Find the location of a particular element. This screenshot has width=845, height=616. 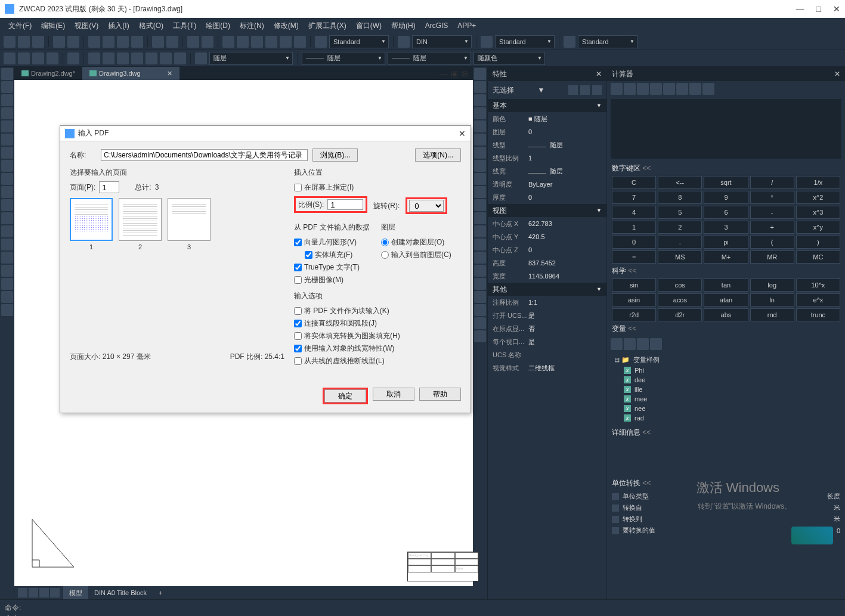

redo-icon is located at coordinates (172, 42).